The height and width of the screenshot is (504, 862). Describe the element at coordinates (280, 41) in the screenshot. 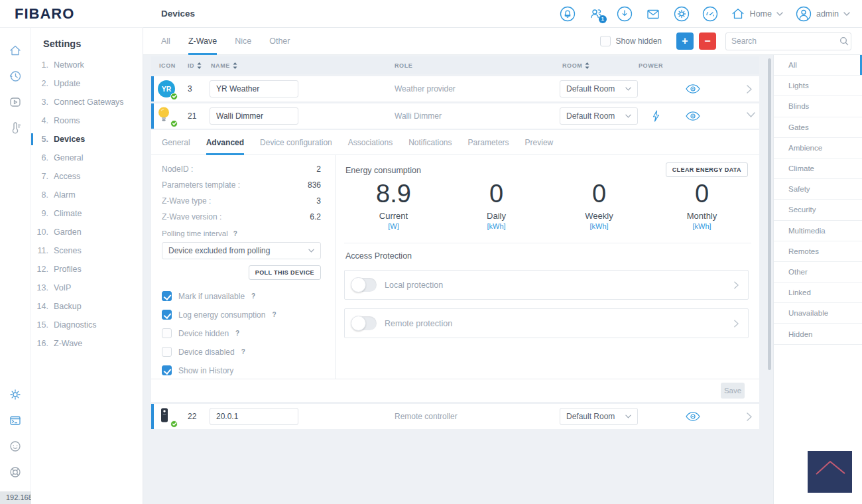

I see `tab-other: Other` at that location.